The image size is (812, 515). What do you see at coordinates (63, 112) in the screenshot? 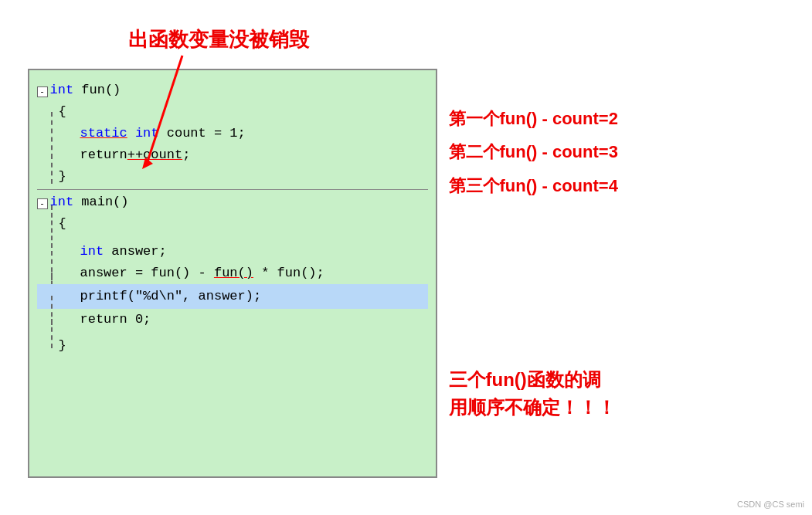
I see `fun-open-brace: {` at bounding box center [63, 112].